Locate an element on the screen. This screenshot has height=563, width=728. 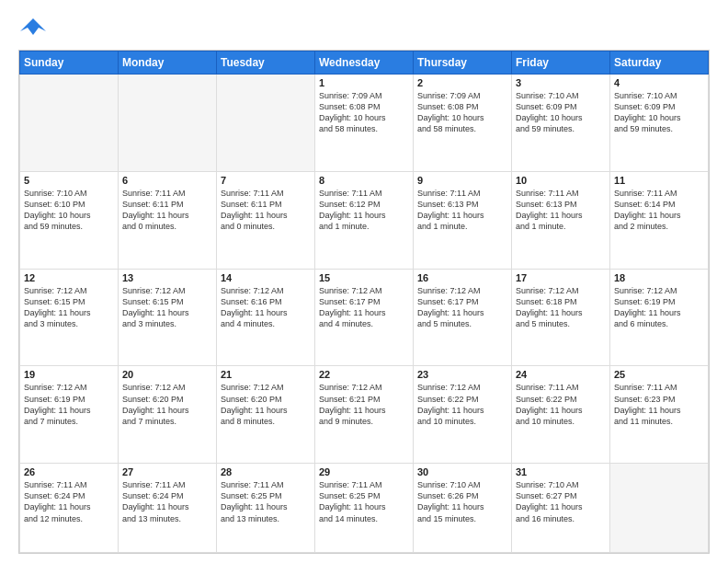
day-number: 23 is located at coordinates (462, 374).